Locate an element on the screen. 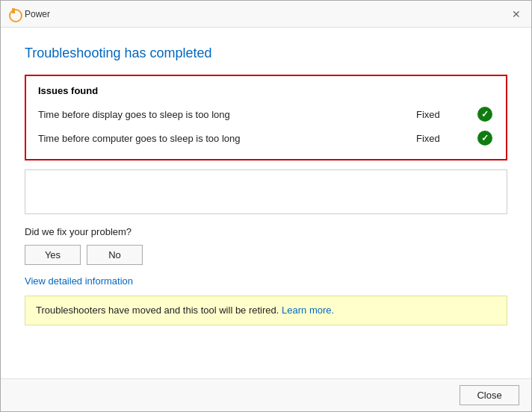 The height and width of the screenshot is (412, 532). no-button: No is located at coordinates (115, 255).